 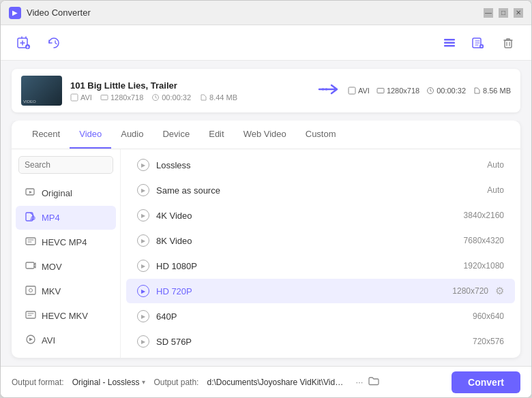 What do you see at coordinates (109, 382) in the screenshot?
I see `output-format-select: Original - Lossless ▾` at bounding box center [109, 382].